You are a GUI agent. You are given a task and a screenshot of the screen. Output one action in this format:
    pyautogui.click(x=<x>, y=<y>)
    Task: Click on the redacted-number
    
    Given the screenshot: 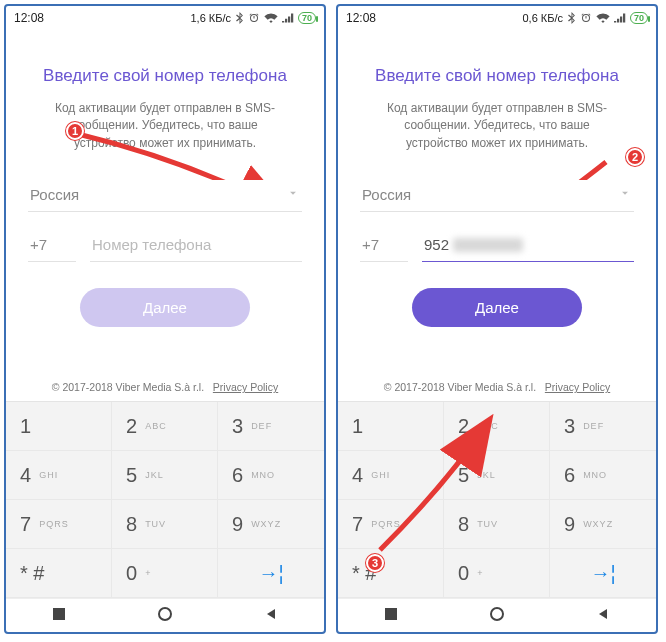 What is the action you would take?
    pyautogui.click(x=488, y=245)
    